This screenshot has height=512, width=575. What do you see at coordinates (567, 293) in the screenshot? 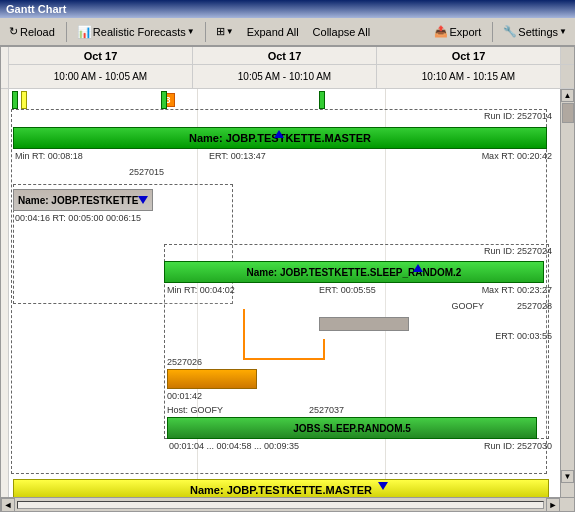
I see `vertical-scrollbar: ▲ ▼` at bounding box center [567, 293].